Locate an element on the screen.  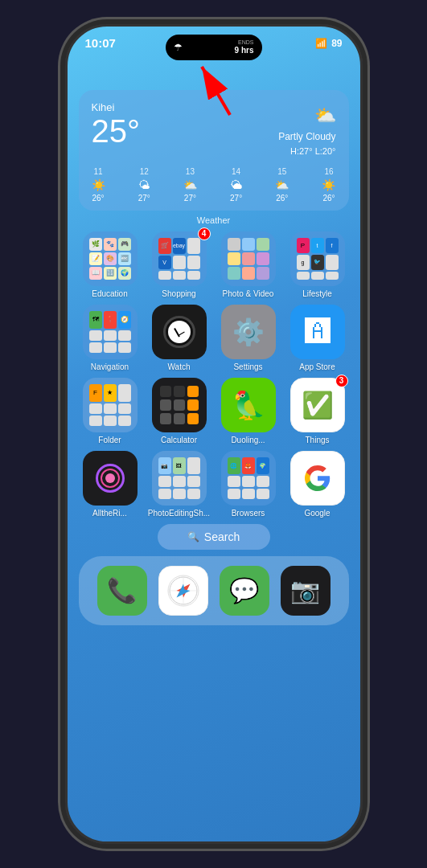
app-label-duolingo: Duoling... is located at coordinates (248, 440).